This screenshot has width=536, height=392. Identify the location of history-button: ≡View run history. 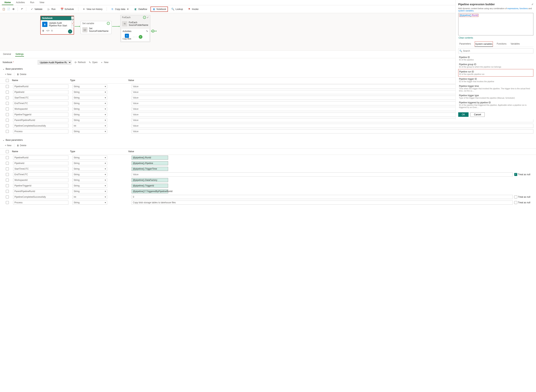
(93, 9).